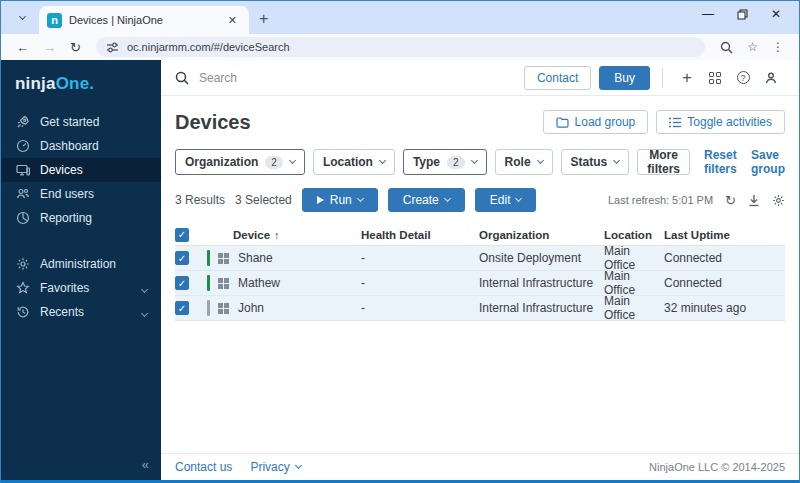 The height and width of the screenshot is (483, 800). What do you see at coordinates (506, 200) in the screenshot?
I see `edit-button: Edit` at bounding box center [506, 200].